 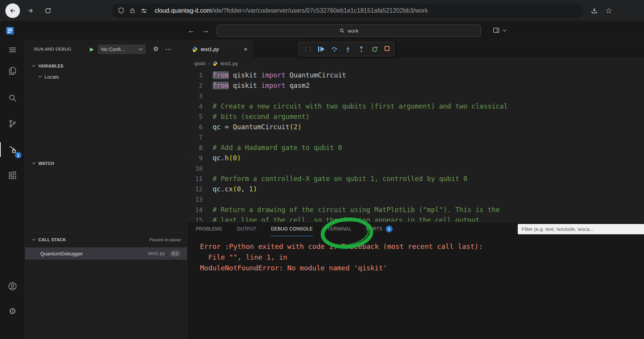 What do you see at coordinates (61, 254) in the screenshot?
I see `frame-name: QuantumDebugger` at bounding box center [61, 254].